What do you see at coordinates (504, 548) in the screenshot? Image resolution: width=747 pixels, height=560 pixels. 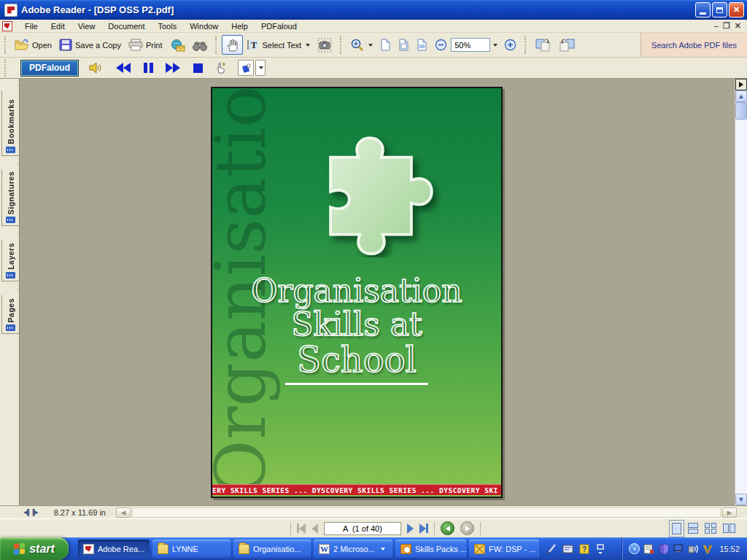 I see `taskbar-item-fw-dsp-mail: FW: DSP - ...` at bounding box center [504, 548].